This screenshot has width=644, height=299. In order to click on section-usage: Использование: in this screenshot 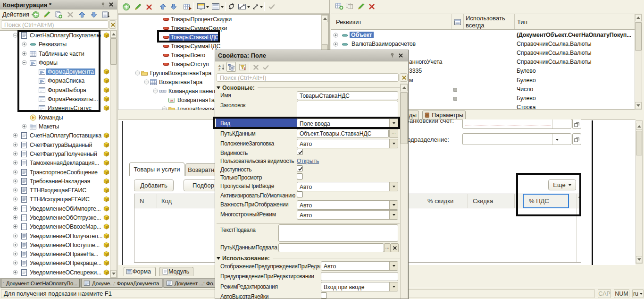, I will do `click(309, 258)`.